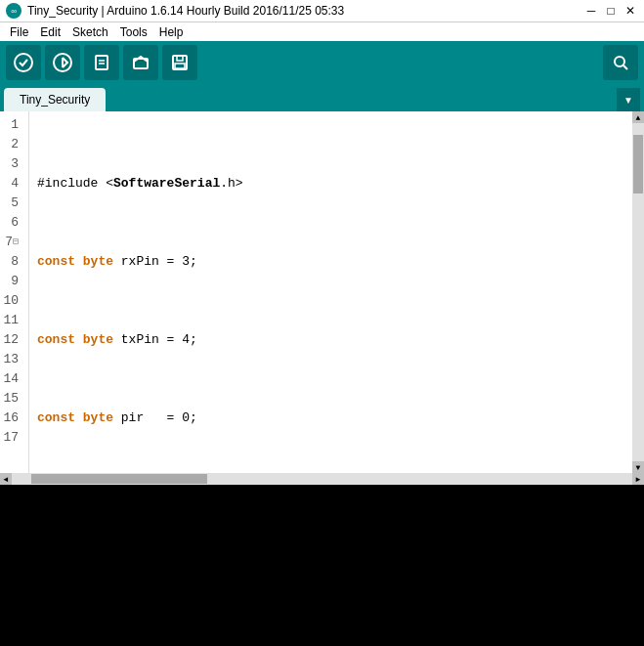 The width and height of the screenshot is (644, 646). Describe the element at coordinates (119, 479) in the screenshot. I see `scroll-thumb-h` at that location.